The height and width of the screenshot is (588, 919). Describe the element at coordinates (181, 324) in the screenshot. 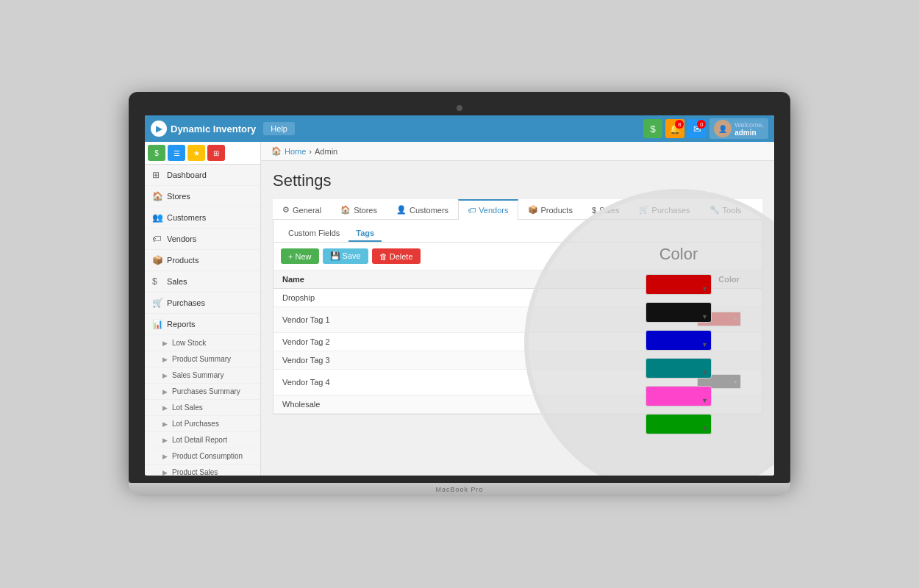

I see `sidebar-label-reports: Reports` at that location.